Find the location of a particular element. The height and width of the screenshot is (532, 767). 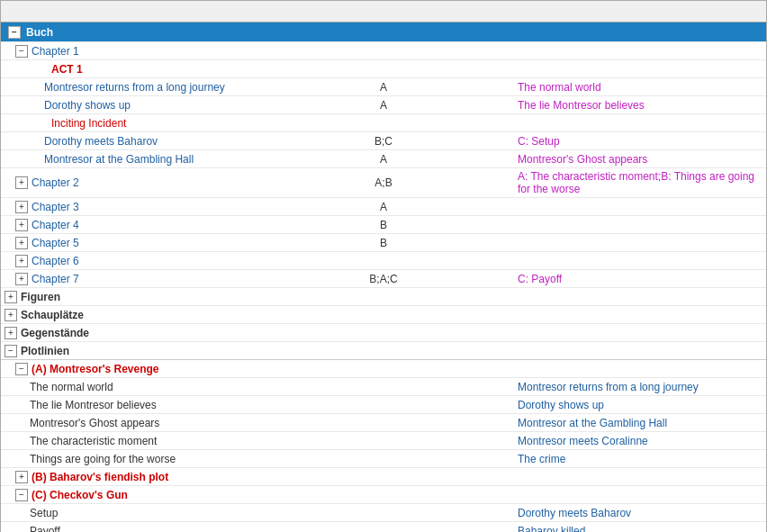

plotpunkte-cell: Baharov killed is located at coordinates (640, 527).